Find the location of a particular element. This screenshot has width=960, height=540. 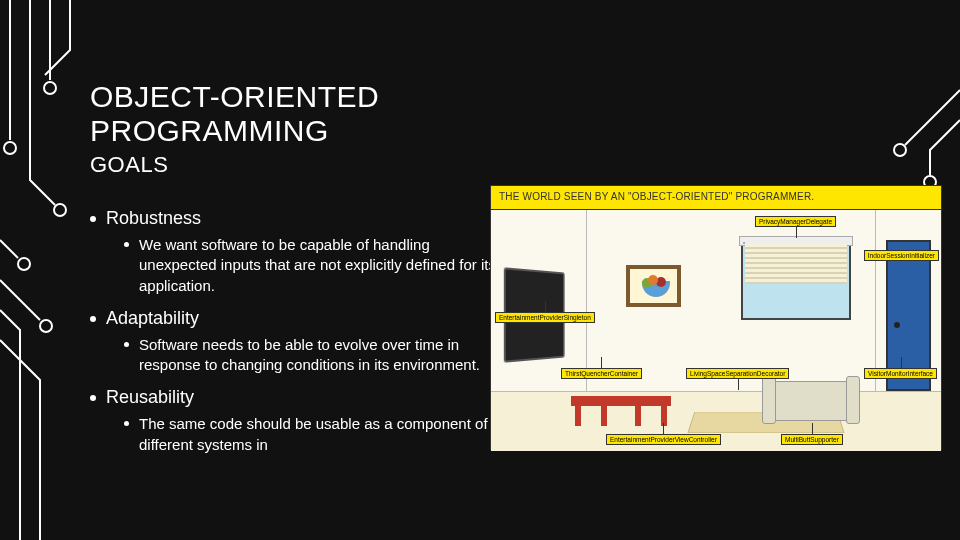

bullet-text: Software needs to be able to evolve over… is located at coordinates (324, 356).